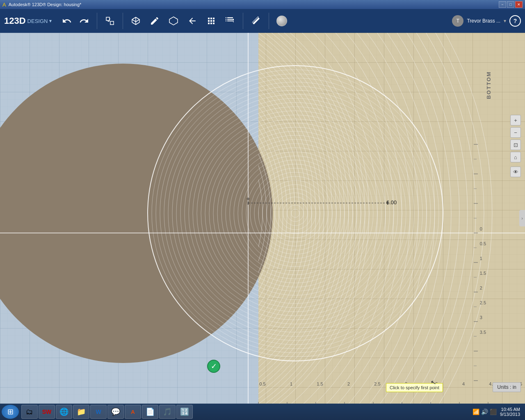  What do you see at coordinates (516, 145) in the screenshot?
I see `zoom-fit-button: ⊡` at bounding box center [516, 145].